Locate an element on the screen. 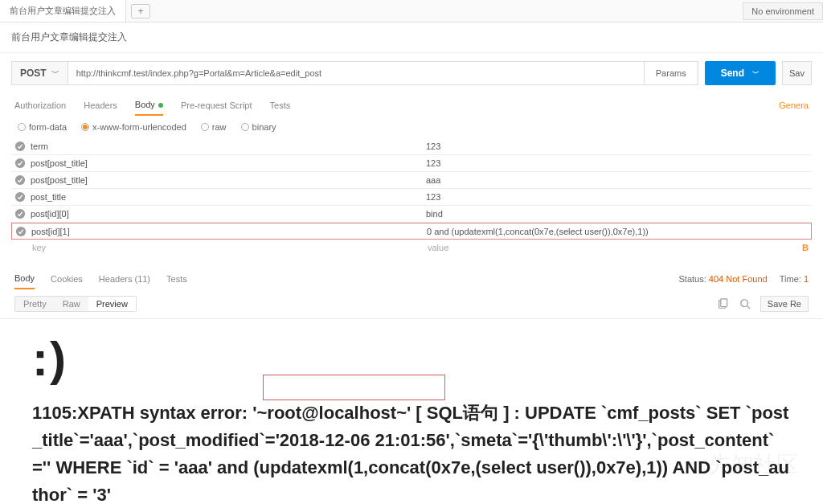 This screenshot has height=504, width=823. bulk-edit-link: B is located at coordinates (807, 248).